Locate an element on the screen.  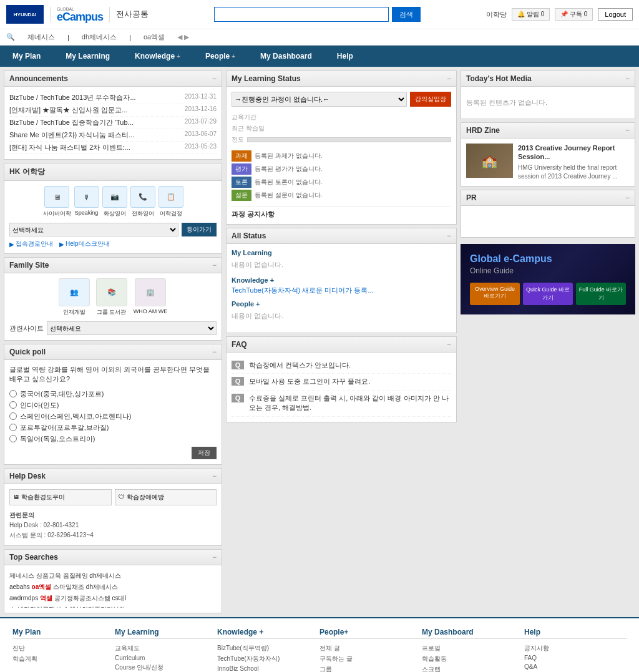
hk-icon-speaking: 🎙 Speaking is located at coordinates (87, 202).